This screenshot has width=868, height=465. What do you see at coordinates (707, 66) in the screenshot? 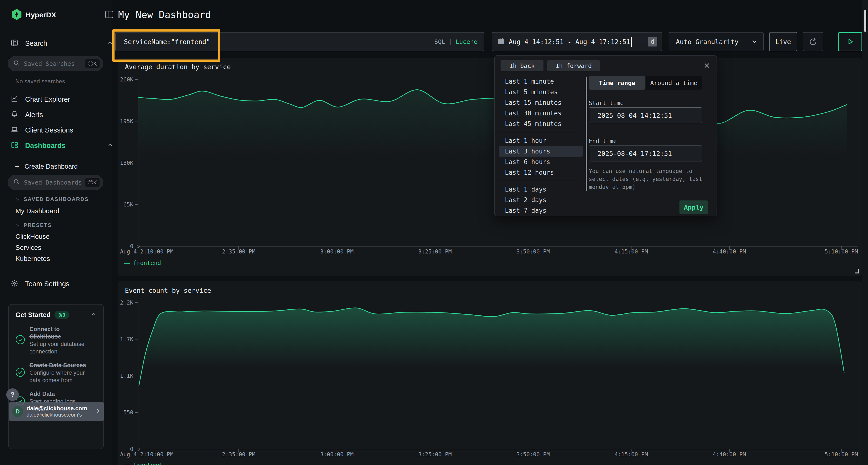
I see `close-button` at bounding box center [707, 66].